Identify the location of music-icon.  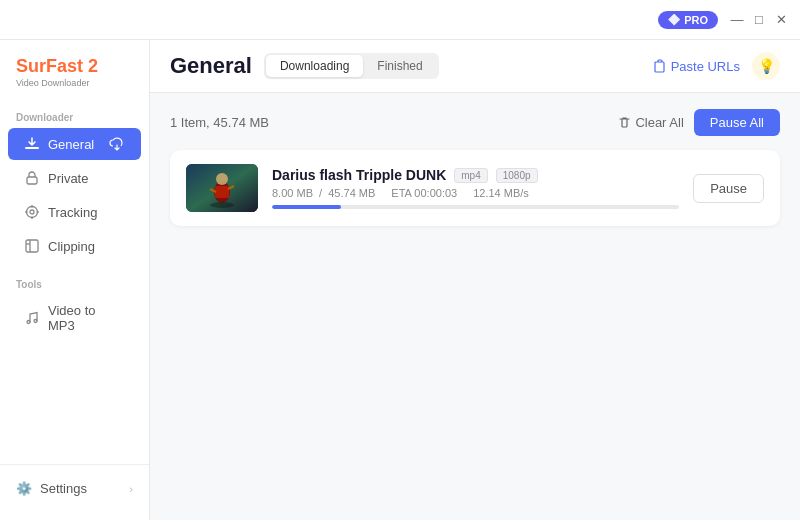
(32, 318).